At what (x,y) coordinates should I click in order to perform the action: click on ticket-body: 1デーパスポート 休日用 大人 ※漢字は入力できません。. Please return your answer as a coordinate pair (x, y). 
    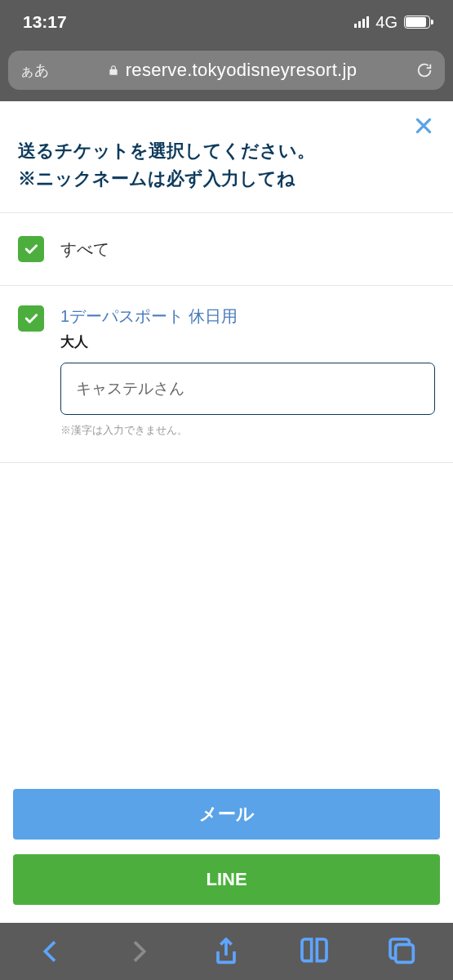
    Looking at the image, I should click on (248, 372).